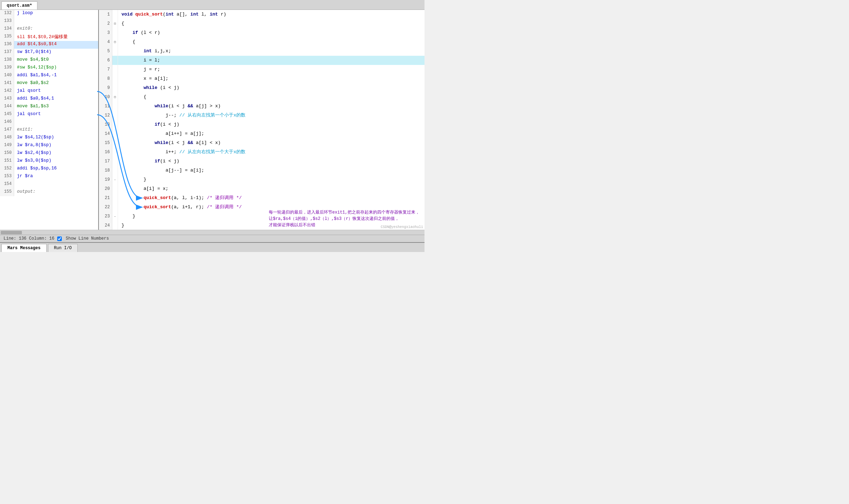  What do you see at coordinates (262, 125) in the screenshot?
I see `c-line-13: 13 if(i < j)` at bounding box center [262, 125].